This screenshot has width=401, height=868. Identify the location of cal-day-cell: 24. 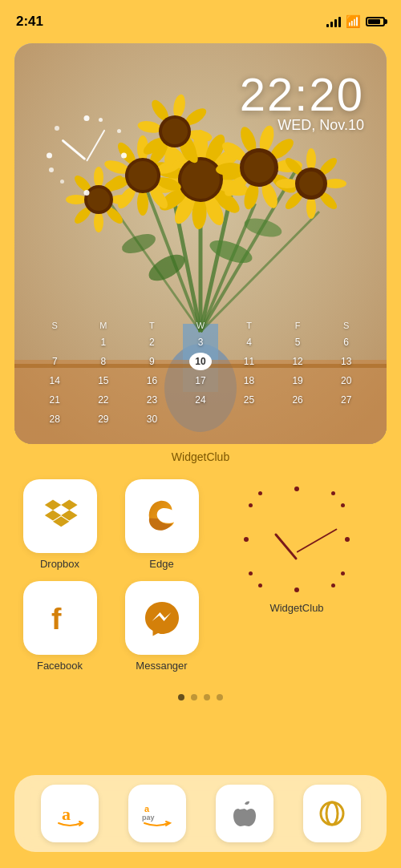
(200, 400).